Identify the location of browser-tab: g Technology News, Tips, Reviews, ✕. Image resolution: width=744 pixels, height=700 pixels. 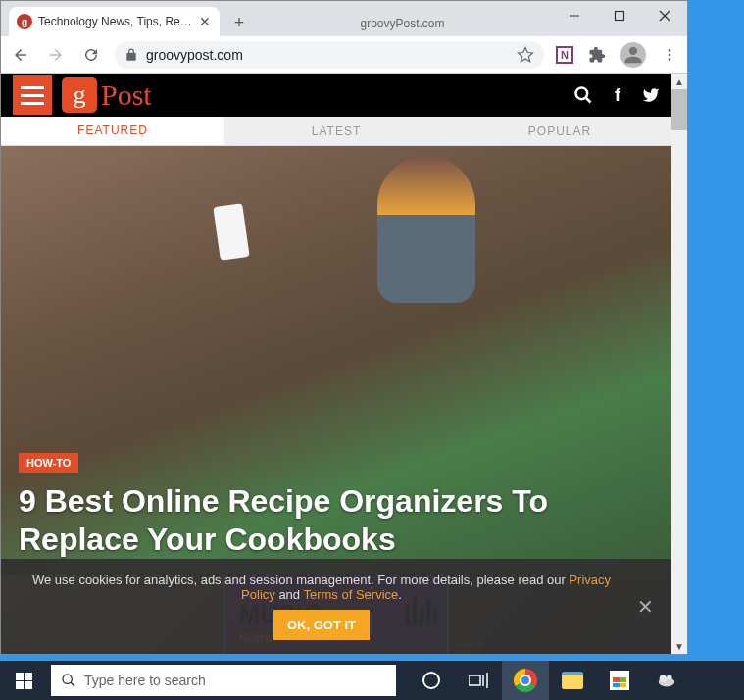
(114, 22).